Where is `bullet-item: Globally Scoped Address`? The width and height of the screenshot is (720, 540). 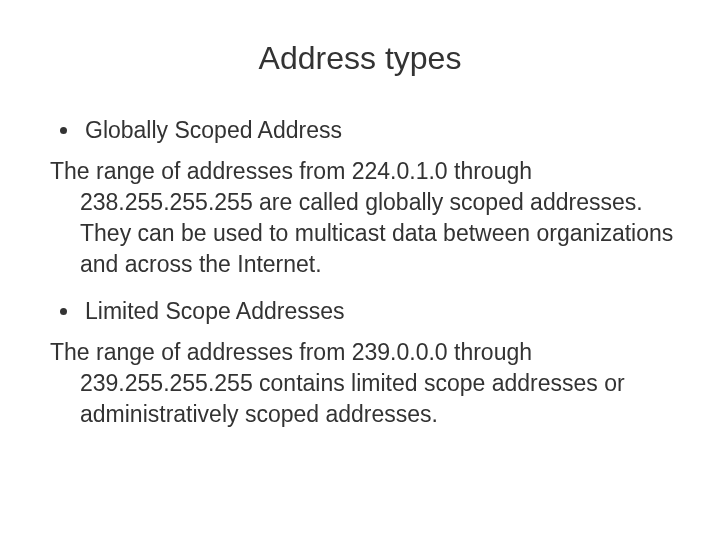
bullet-item: Globally Scoped Address is located at coordinates (365, 130).